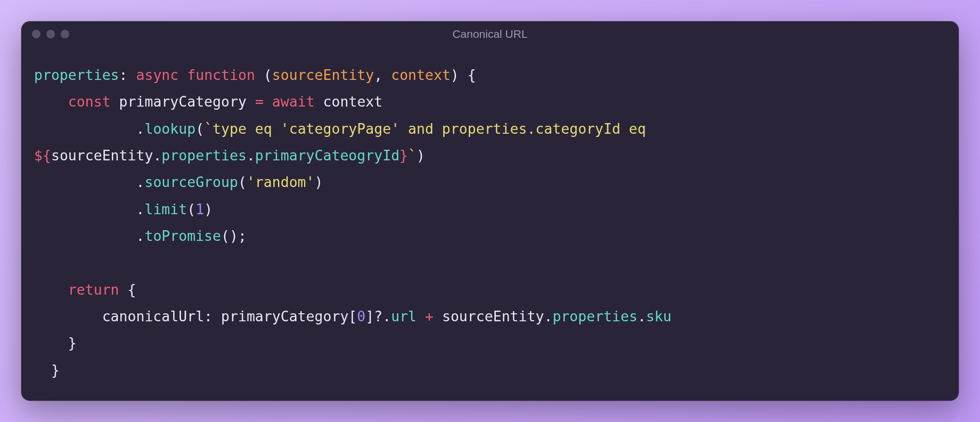 This screenshot has width=980, height=422. I want to click on code-token: ?., so click(382, 316).